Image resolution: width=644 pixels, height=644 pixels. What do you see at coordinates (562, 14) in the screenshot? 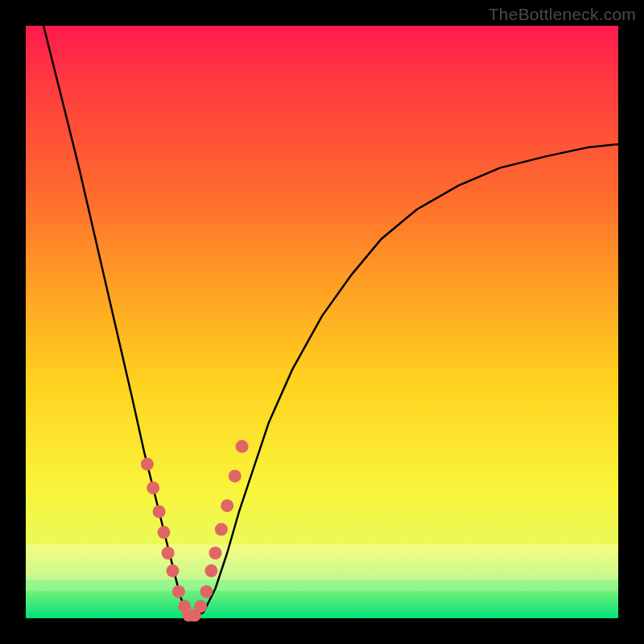
I see `watermark-text: TheBottleneck.com` at bounding box center [562, 14].